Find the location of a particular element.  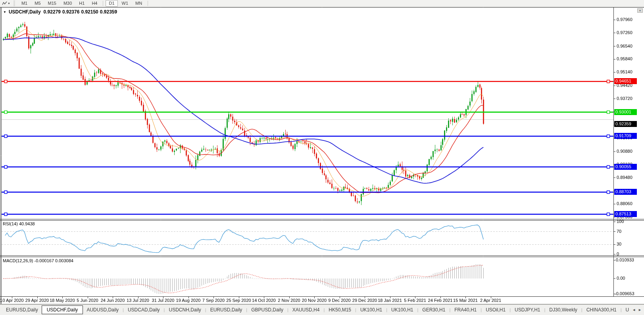

chart-tab-china300-h1: CHINA300,H1 is located at coordinates (602, 310).